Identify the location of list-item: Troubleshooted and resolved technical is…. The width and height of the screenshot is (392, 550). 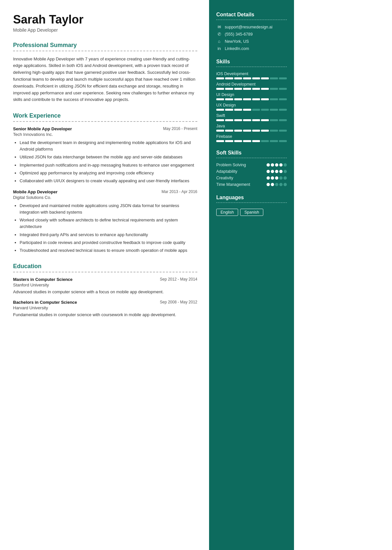
(108, 251).